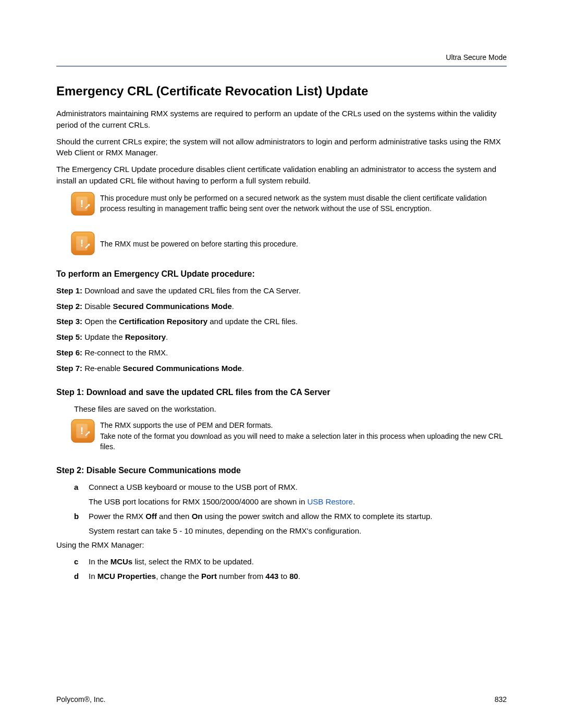 The height and width of the screenshot is (728, 563). What do you see at coordinates (500, 699) in the screenshot?
I see `footer-page-number: 832` at bounding box center [500, 699].